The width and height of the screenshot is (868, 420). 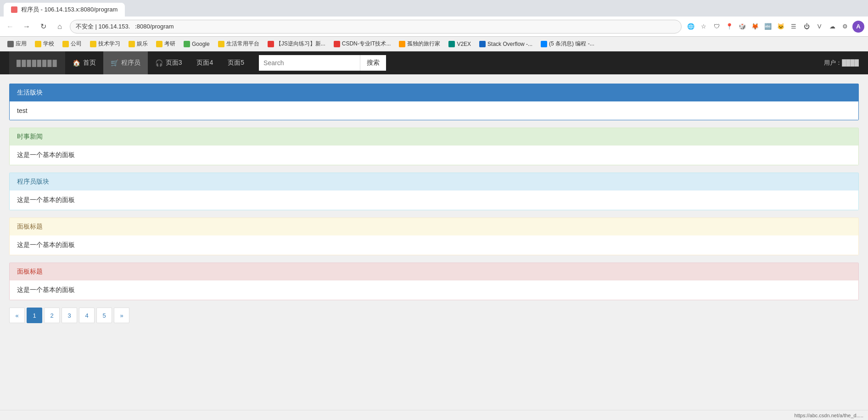 What do you see at coordinates (434, 200) in the screenshot?
I see `panel-programmer-body: 这是一个基本的面板` at bounding box center [434, 200].